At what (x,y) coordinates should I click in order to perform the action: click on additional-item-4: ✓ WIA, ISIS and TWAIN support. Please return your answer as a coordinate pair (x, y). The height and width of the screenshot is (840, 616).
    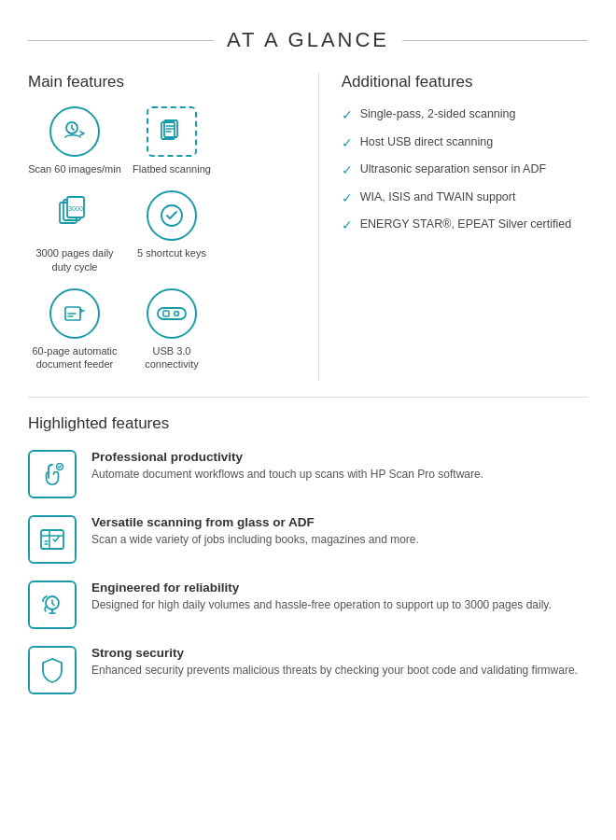
    Looking at the image, I should click on (465, 199).